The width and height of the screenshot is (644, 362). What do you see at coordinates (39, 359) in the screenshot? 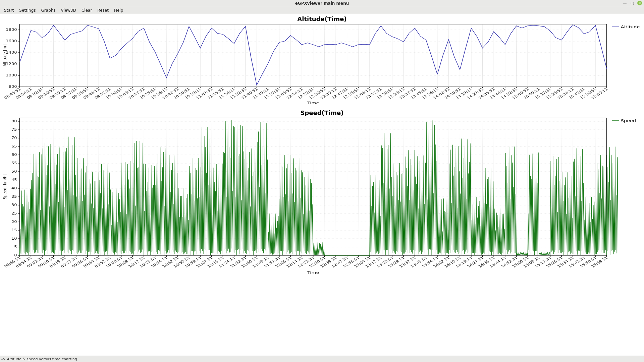
I see `status-text: -> Altitude & speed versus time charting` at bounding box center [39, 359].